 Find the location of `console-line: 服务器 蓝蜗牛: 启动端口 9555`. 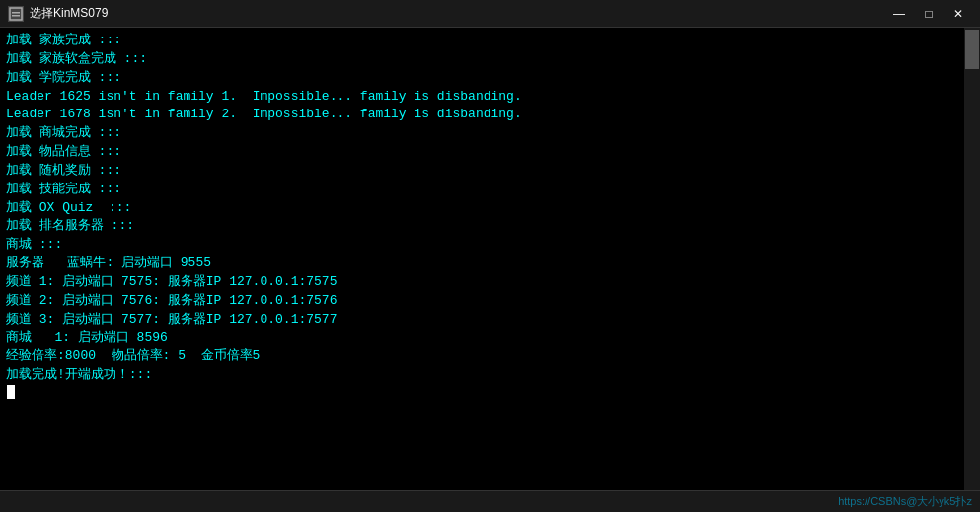

console-line: 服务器 蓝蜗牛: 启动端口 9555 is located at coordinates (482, 264).